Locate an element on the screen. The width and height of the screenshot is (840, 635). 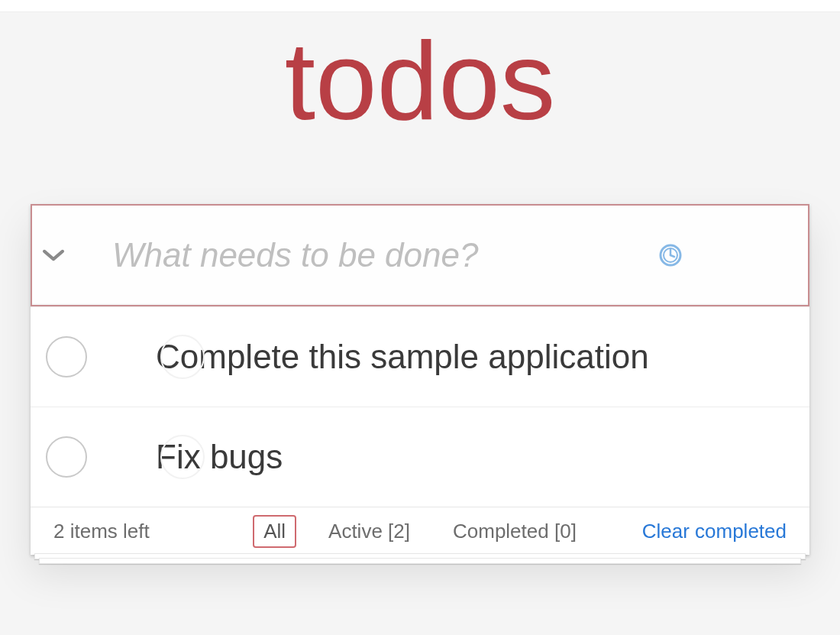
filter-all: All is located at coordinates (275, 532).